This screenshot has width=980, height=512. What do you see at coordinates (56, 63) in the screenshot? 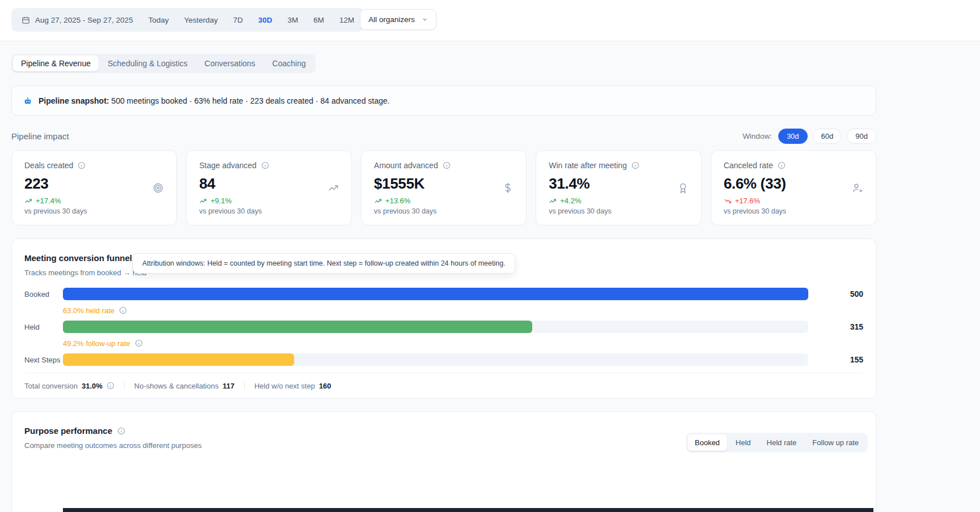
I see `tab-pipeline-revenue: Pipeline & Revenue` at bounding box center [56, 63].